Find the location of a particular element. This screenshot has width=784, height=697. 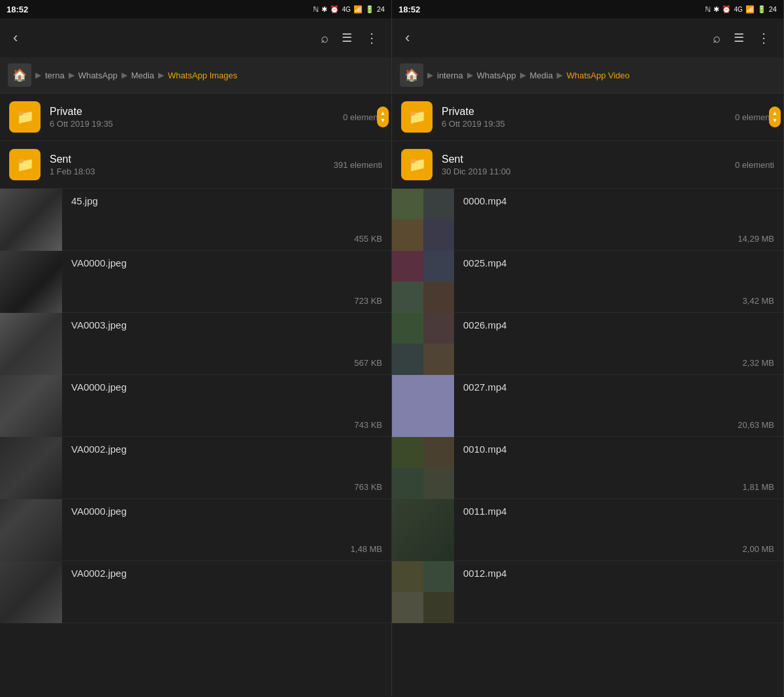

file-item-5-right: 0011.mp4 2,00 MB is located at coordinates (588, 530).